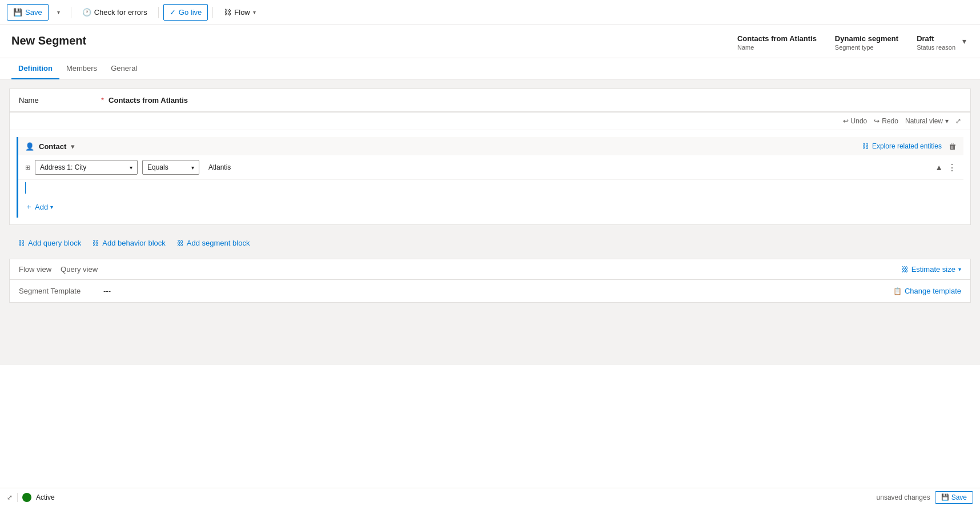 The height and width of the screenshot is (506, 980). Describe the element at coordinates (958, 121) in the screenshot. I see `expand-view-button: ⤢` at that location.